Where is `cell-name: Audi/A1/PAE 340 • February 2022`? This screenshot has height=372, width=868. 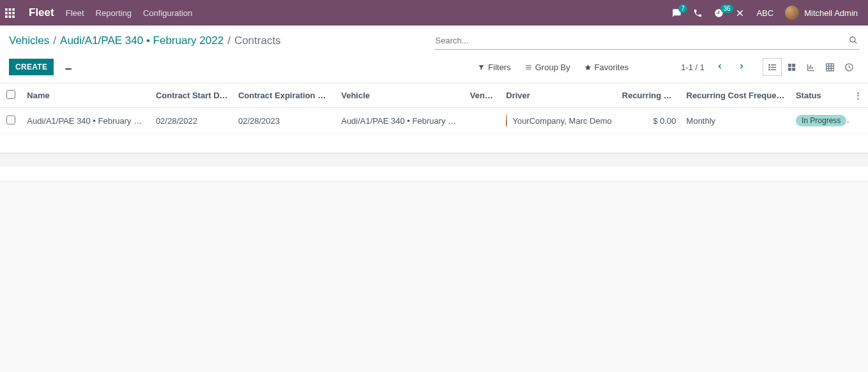
cell-name: Audi/A1/PAE 340 • February 2022 is located at coordinates (86, 121).